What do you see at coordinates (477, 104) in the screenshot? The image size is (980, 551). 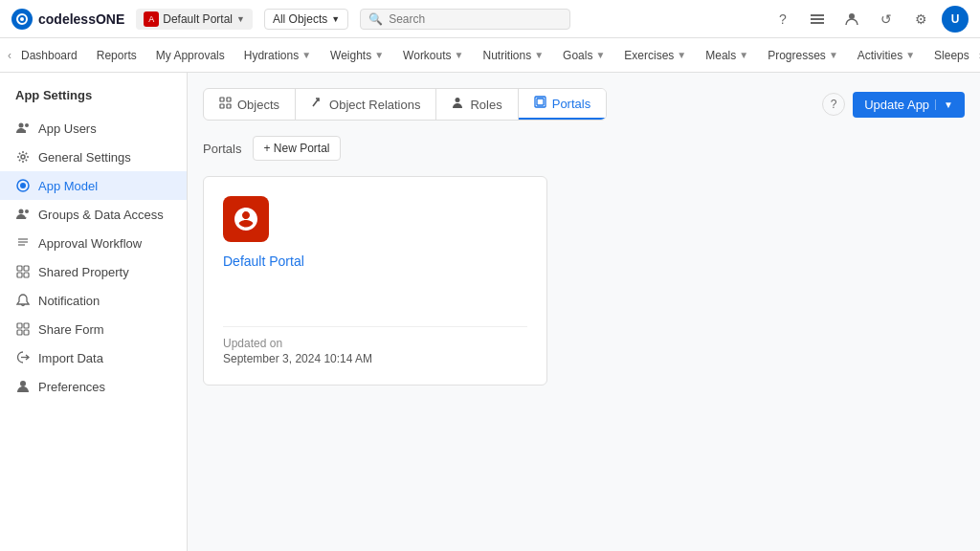 I see `tab-roles: Roles` at bounding box center [477, 104].